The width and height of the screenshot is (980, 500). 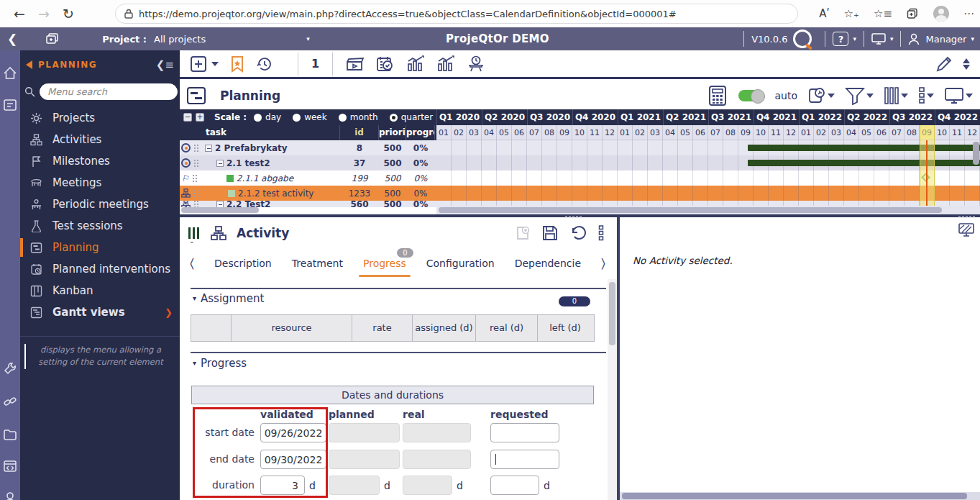 What do you see at coordinates (10, 368) in the screenshot?
I see `tools-icon` at bounding box center [10, 368].